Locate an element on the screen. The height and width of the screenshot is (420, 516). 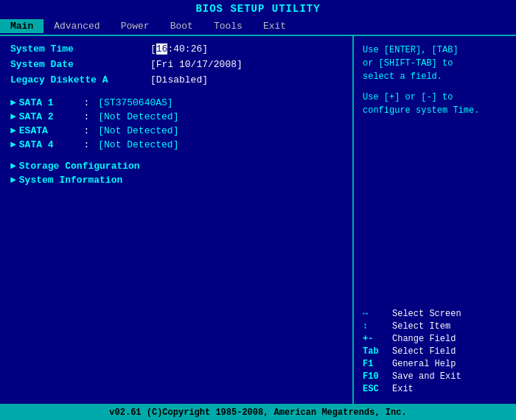
sata4-sep: : is located at coordinates (84, 144).